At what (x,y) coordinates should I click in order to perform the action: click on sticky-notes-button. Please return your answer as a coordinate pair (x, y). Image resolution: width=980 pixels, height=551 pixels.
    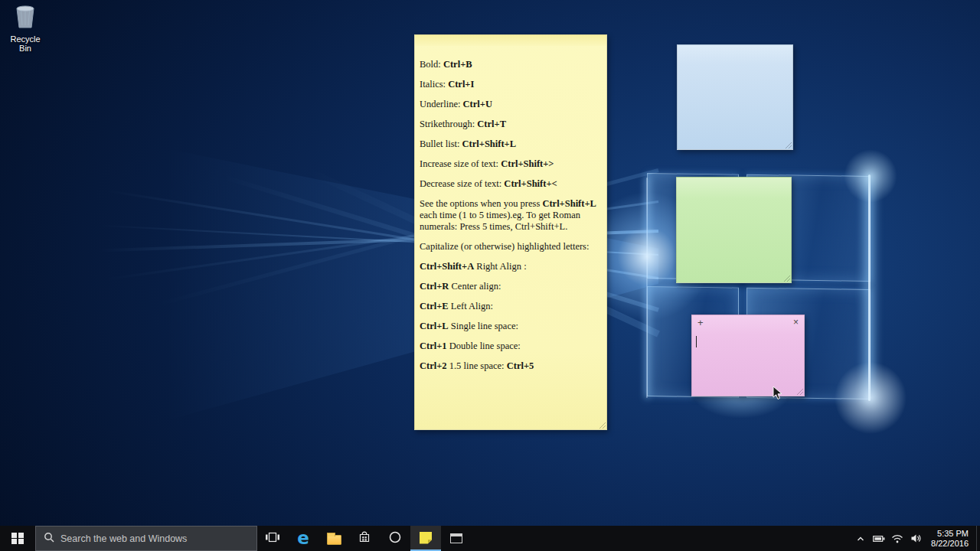
    Looking at the image, I should click on (426, 539).